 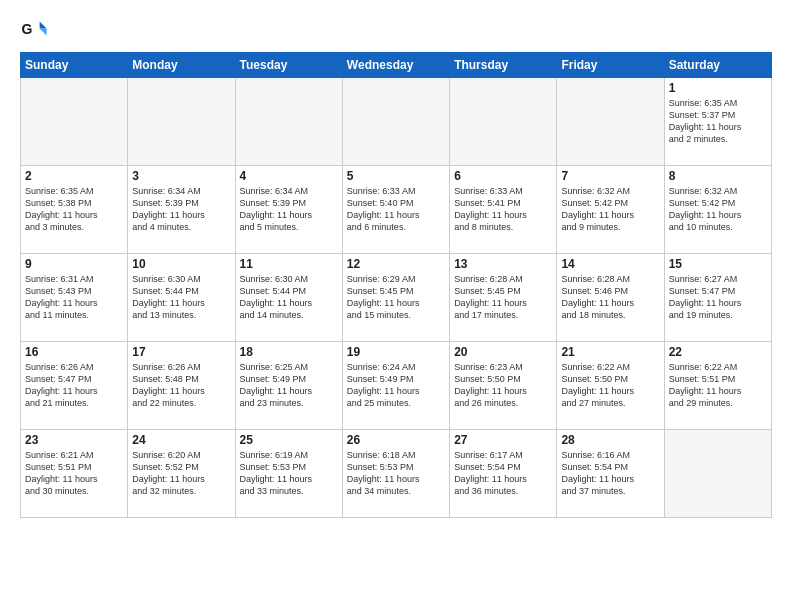 What do you see at coordinates (74, 298) in the screenshot?
I see `calendar-cell: 9Sunrise: 6:31 AM Sunset: 5:43 PM Daylig…` at bounding box center [74, 298].